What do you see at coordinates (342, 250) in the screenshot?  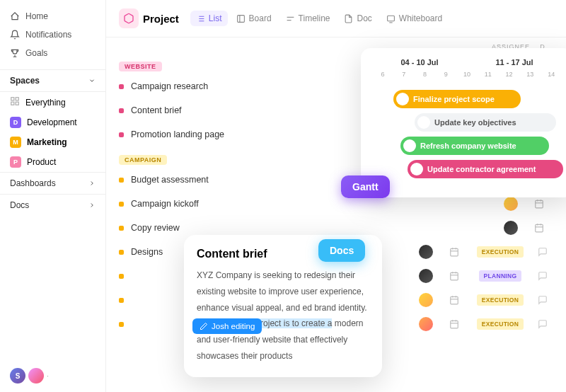 I see `docs-tag: Docs` at bounding box center [342, 250].